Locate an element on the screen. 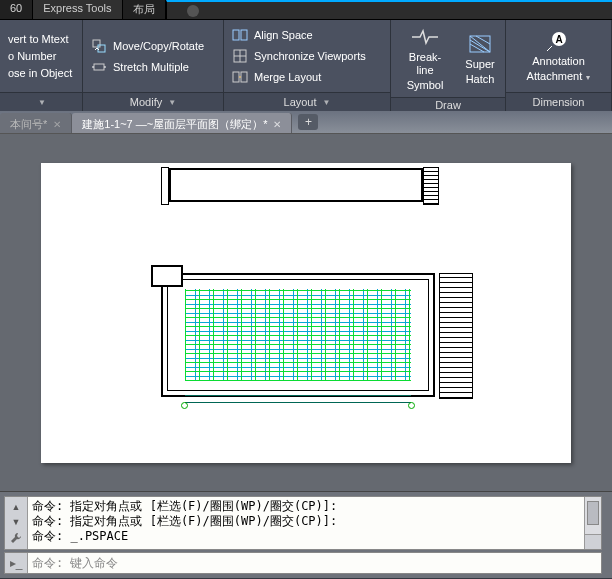 The width and height of the screenshot is (612, 579). ribbon-tab-strip: 60 Express Tools 布局 is located at coordinates (306, 10).